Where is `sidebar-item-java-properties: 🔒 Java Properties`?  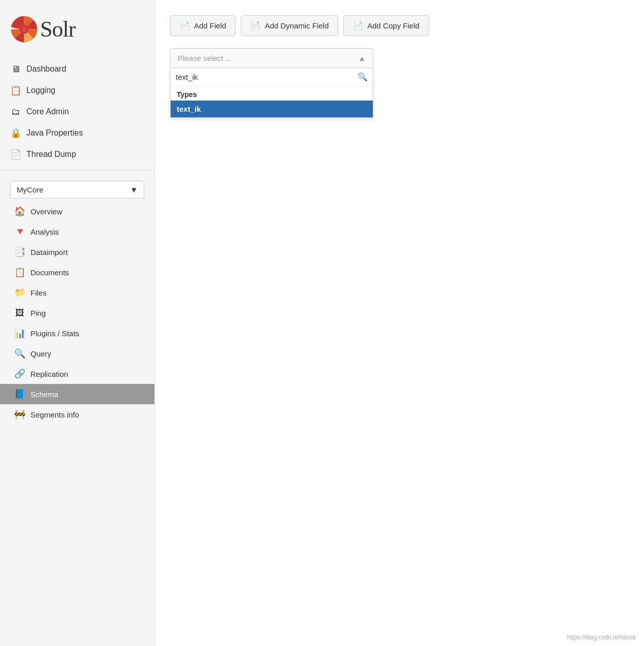 sidebar-item-java-properties: 🔒 Java Properties is located at coordinates (77, 133).